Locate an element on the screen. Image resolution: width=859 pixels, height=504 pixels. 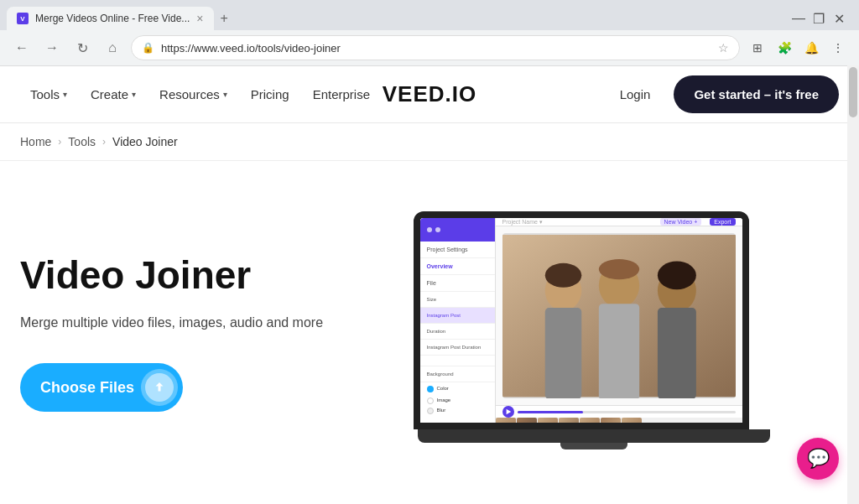
sidebar-item: Duration is located at coordinates (458, 332).